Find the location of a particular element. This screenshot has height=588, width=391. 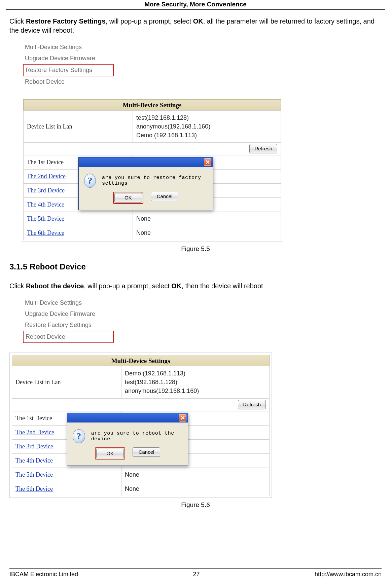

figure-5-6-caption: Figure 5.6 is located at coordinates (196, 505).